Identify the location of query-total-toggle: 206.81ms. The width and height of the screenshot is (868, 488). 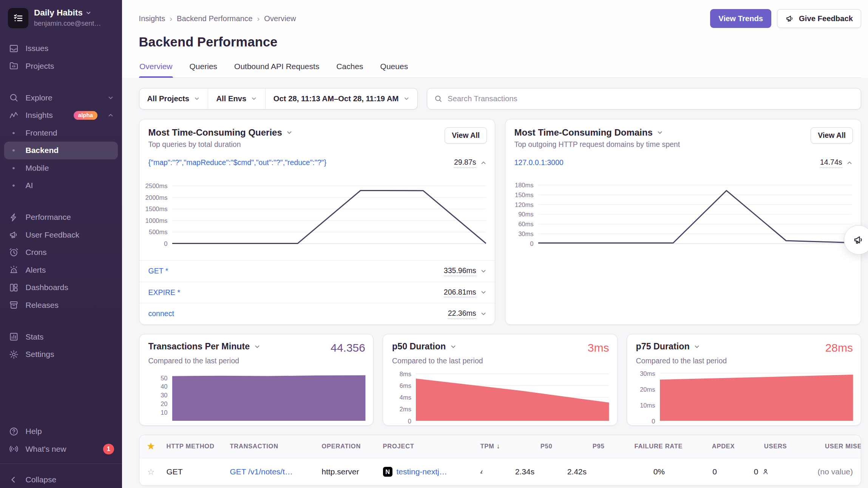
(465, 293).